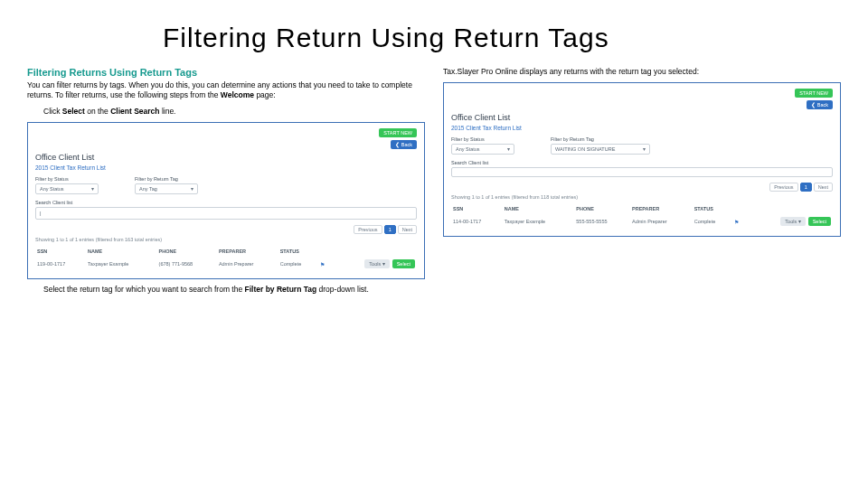  Describe the element at coordinates (234, 289) in the screenshot. I see `note-text: Select the return tag for which you want…` at that location.